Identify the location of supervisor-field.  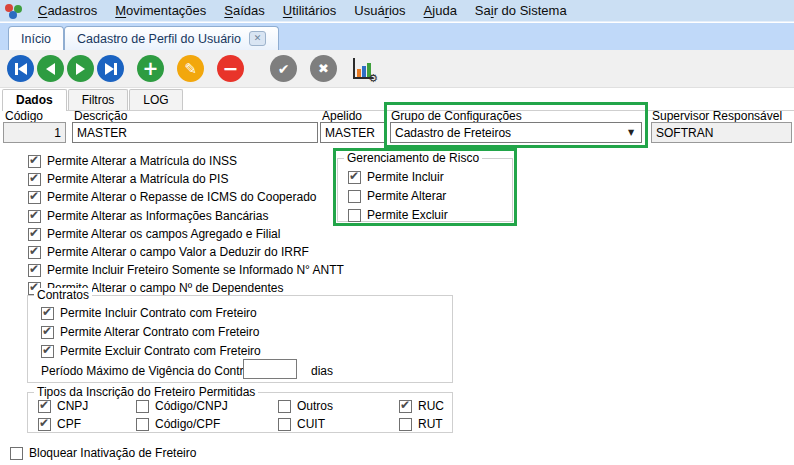
(722, 132).